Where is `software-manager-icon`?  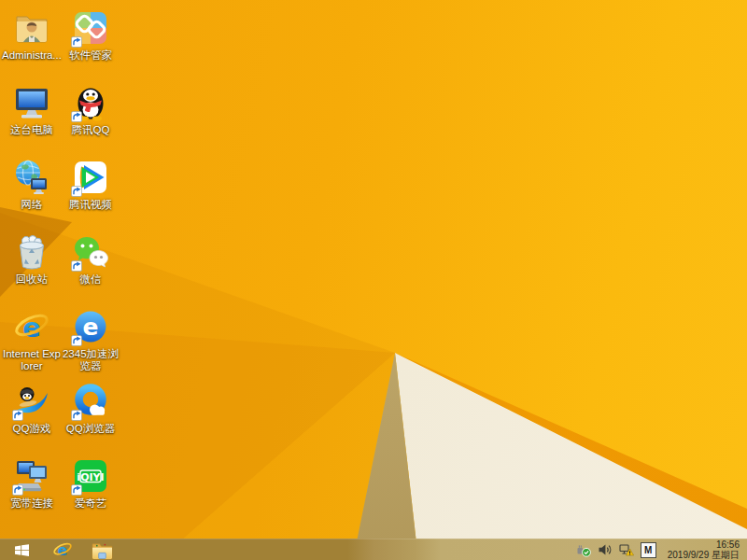 software-manager-icon is located at coordinates (91, 26).